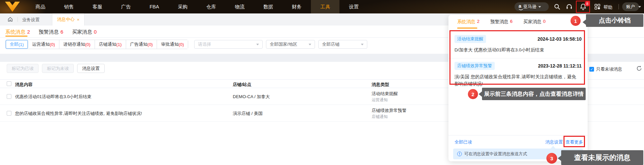 The width and height of the screenshot is (644, 165). I want to click on type-name: 店铺绩效异常预警, so click(389, 111).